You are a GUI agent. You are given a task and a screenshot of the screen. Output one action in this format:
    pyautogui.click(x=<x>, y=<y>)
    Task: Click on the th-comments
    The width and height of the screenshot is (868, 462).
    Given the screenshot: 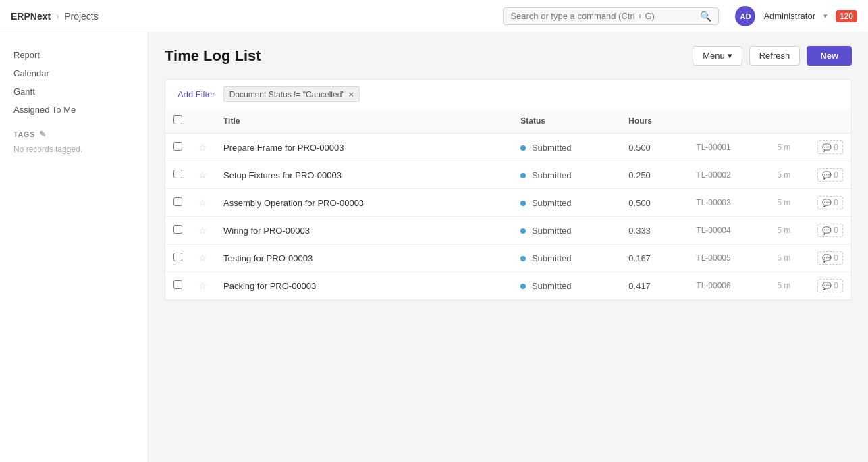 What is the action you would take?
    pyautogui.click(x=830, y=122)
    